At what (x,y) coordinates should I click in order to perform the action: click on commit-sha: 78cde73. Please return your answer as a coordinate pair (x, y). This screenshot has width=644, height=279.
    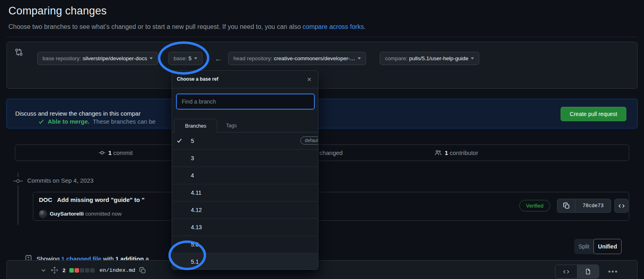
    Looking at the image, I should click on (593, 206).